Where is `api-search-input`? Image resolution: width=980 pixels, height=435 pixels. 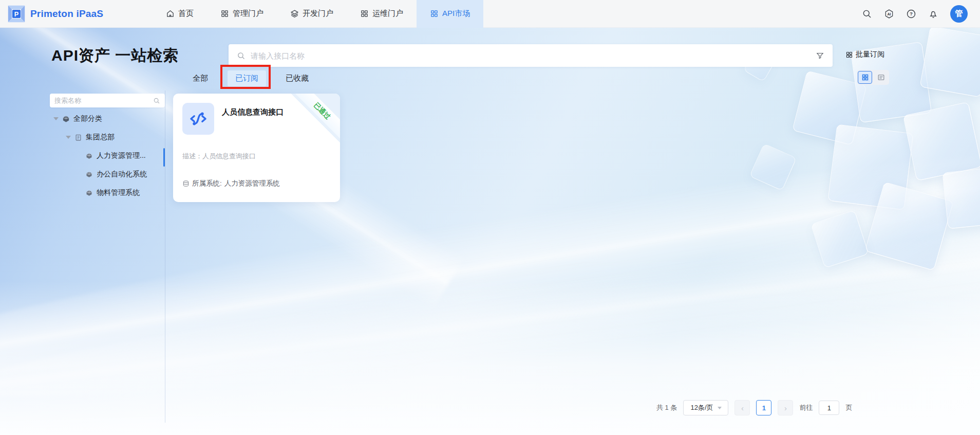
api-search-input is located at coordinates (531, 56).